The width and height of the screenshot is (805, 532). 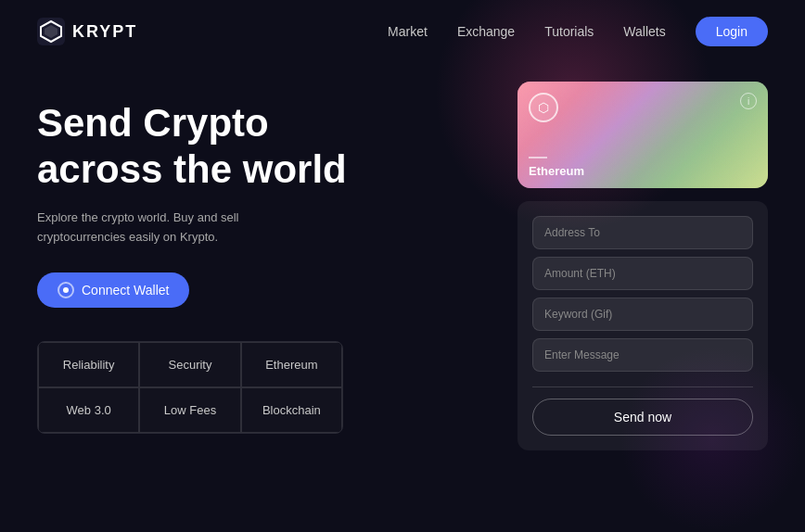 I want to click on hero-title: Send Crypto across the world, so click(x=259, y=146).